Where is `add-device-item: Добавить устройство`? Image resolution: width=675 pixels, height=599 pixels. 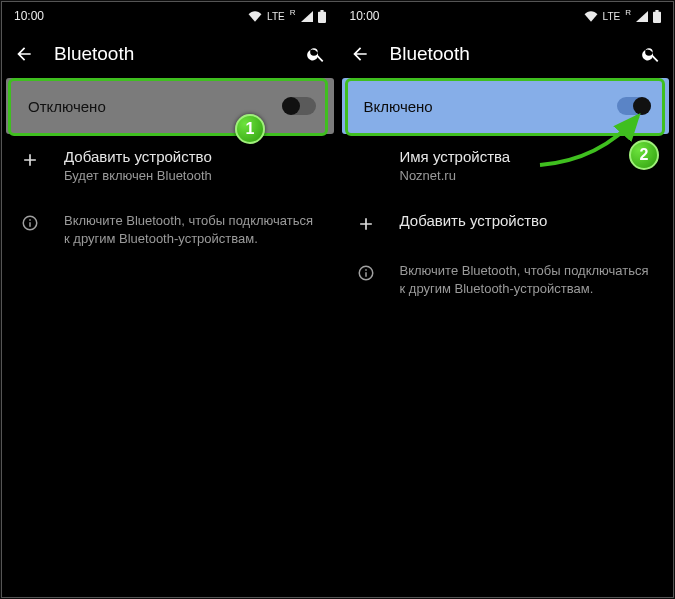 add-device-item: Добавить устройство is located at coordinates (506, 223).